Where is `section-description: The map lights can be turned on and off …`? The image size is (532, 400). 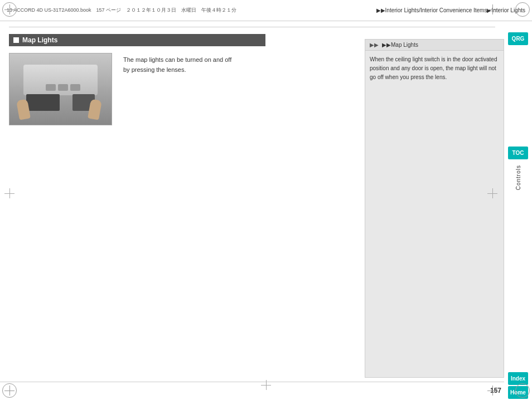 section-description: The map lights can be turned on and off … is located at coordinates (179, 89).